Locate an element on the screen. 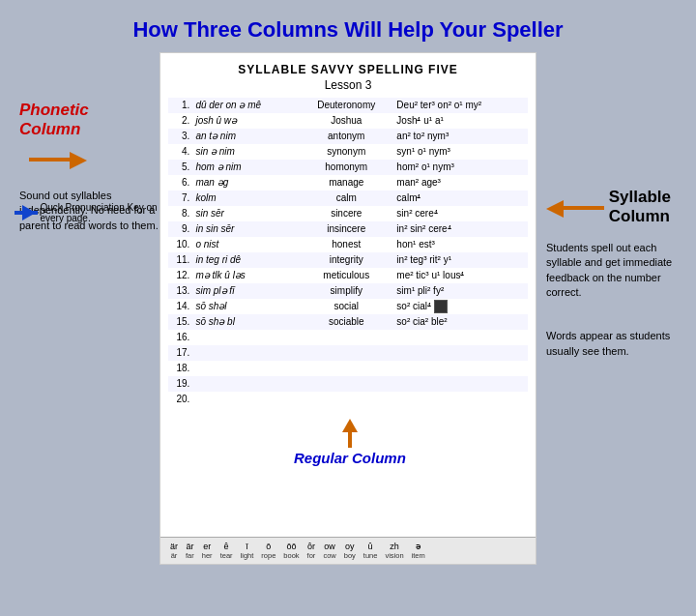 The image size is (696, 616). phonetic-cell: sin ə nim is located at coordinates (246, 152).